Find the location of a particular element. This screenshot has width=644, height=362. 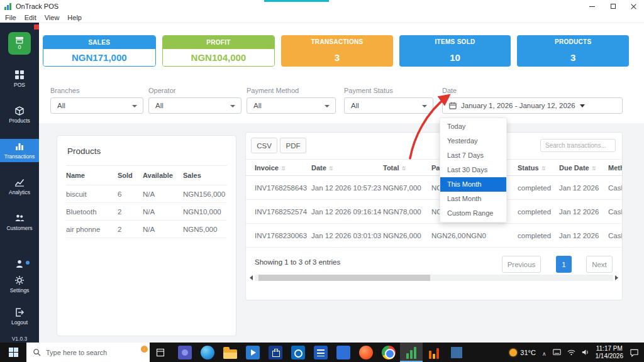

minimize-button is located at coordinates (592, 6).